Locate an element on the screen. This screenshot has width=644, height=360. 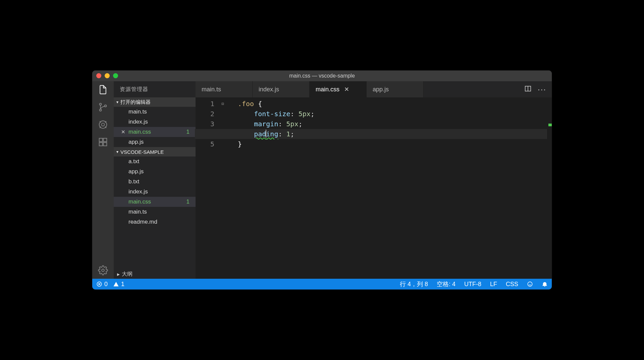
window-controls is located at coordinates (107, 76).